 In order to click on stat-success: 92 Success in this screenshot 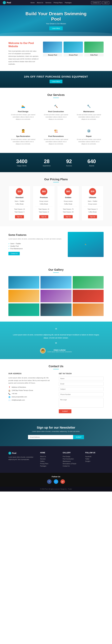, I will do `click(69, 162)`.